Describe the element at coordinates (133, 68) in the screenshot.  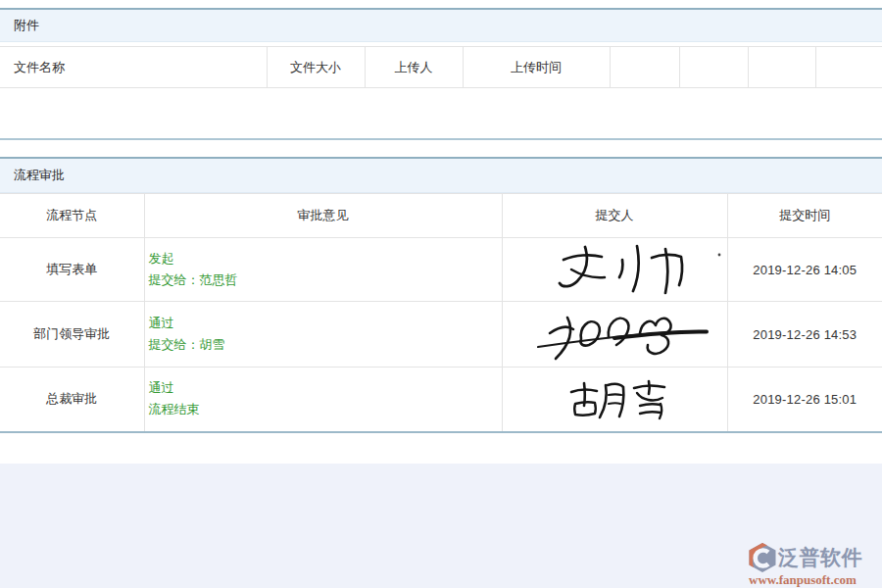
I see `col-file-name: 文件名称` at that location.